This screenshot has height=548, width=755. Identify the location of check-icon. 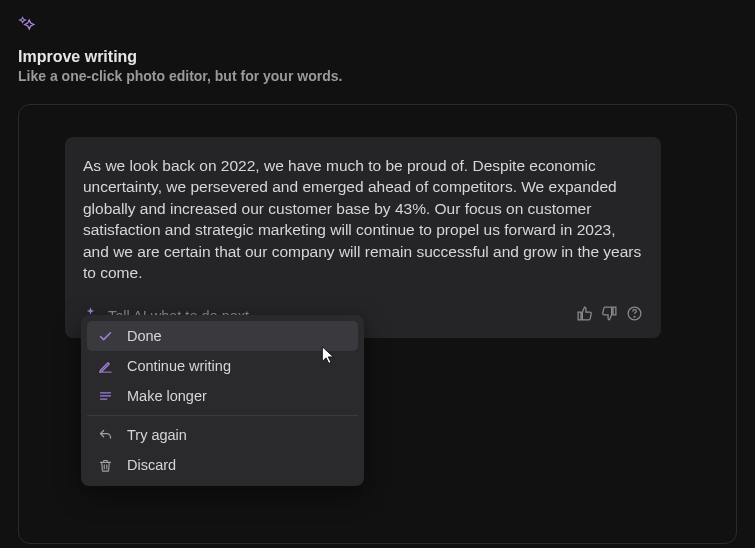
(105, 336).